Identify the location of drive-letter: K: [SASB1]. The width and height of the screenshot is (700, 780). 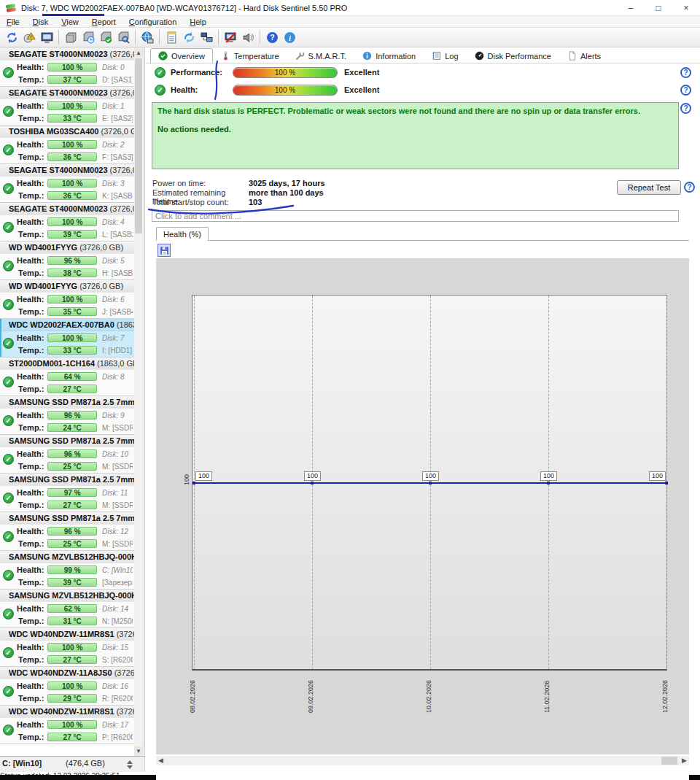
(117, 196).